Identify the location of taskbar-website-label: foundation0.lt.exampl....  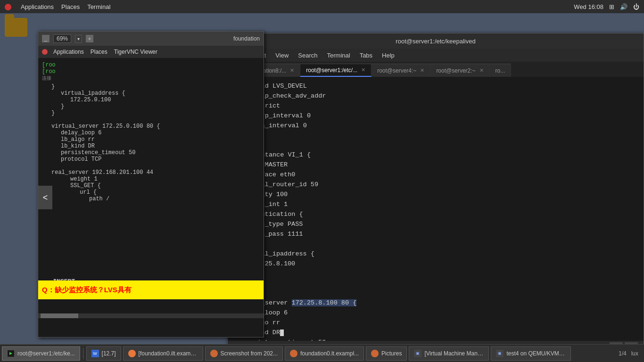
(330, 354).